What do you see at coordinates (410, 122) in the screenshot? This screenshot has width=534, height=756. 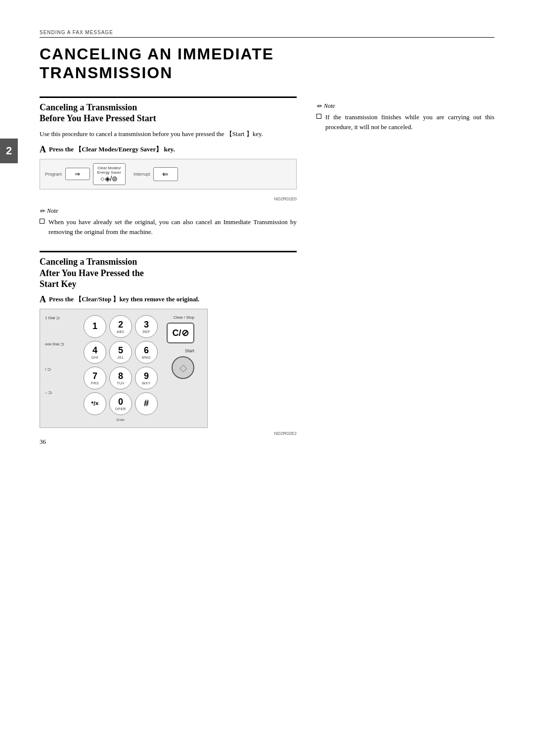 I see `right-note-text: If the transmission finishes while you a…` at bounding box center [410, 122].